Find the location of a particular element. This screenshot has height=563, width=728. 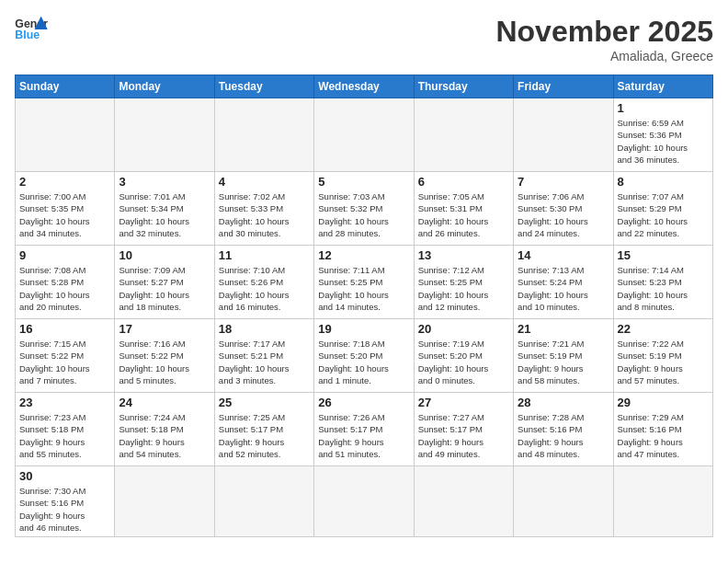

calendar-day-cell: 9Sunrise: 7:08 AM Sunset: 5:28 PM Daylig… is located at coordinates (65, 282).